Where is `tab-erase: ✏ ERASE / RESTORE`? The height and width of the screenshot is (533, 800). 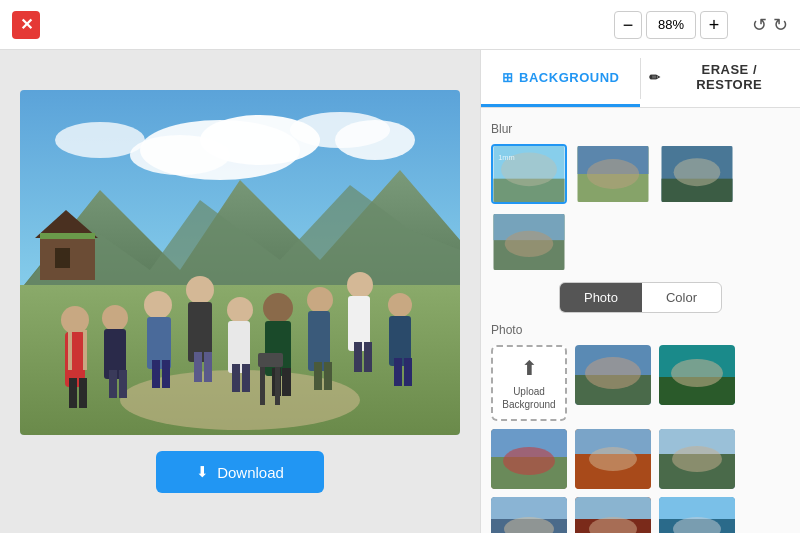
tab-erase: ✏ ERASE / RESTORE is located at coordinates (720, 78).